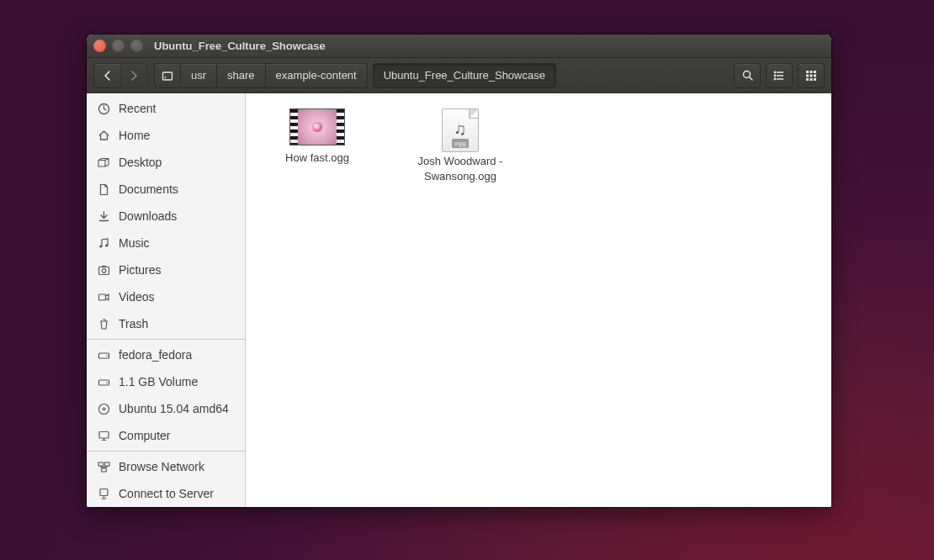 The height and width of the screenshot is (560, 934). I want to click on back-button, so click(107, 76).